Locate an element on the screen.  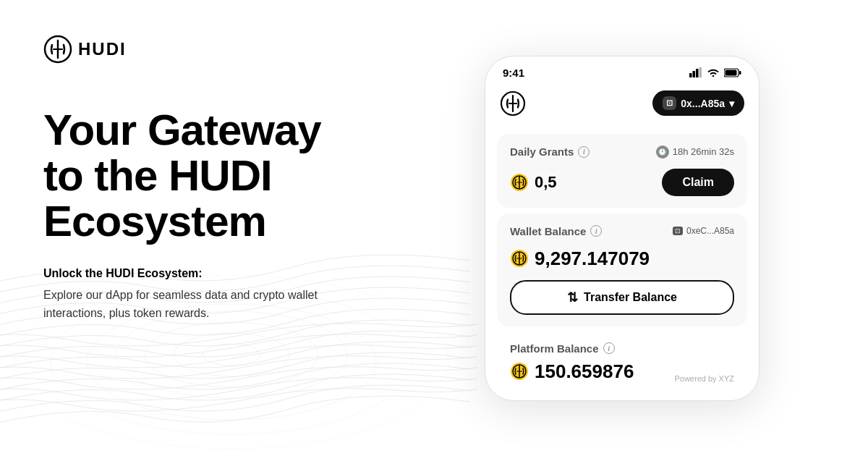
timer-badge: 🕐 18h 26min 32s is located at coordinates (695, 152).